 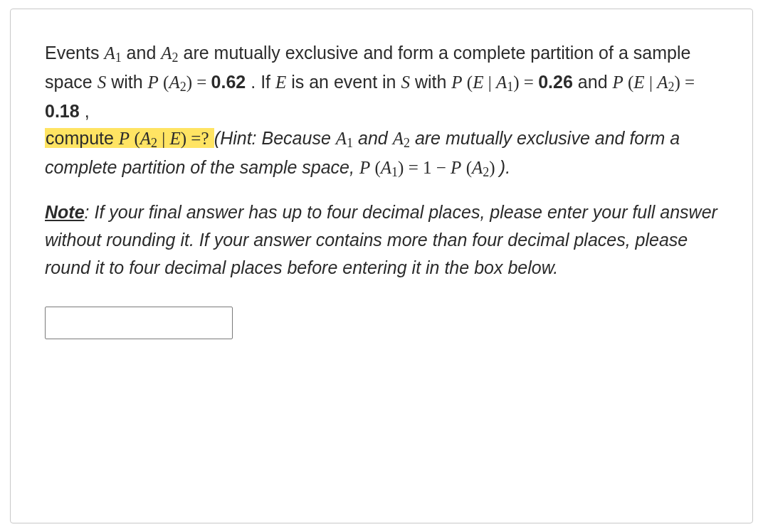 I want to click on text: Events, so click(x=74, y=53).